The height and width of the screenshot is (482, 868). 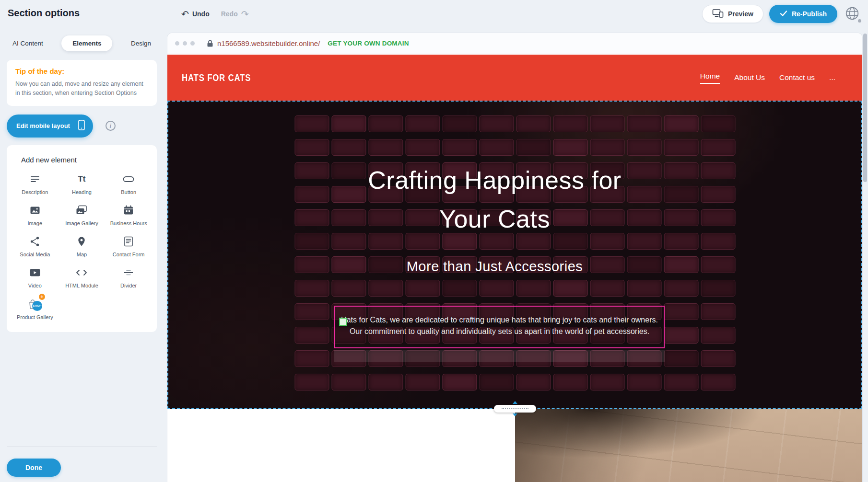 What do you see at coordinates (865, 108) in the screenshot?
I see `scrollbar-thumb` at bounding box center [865, 108].